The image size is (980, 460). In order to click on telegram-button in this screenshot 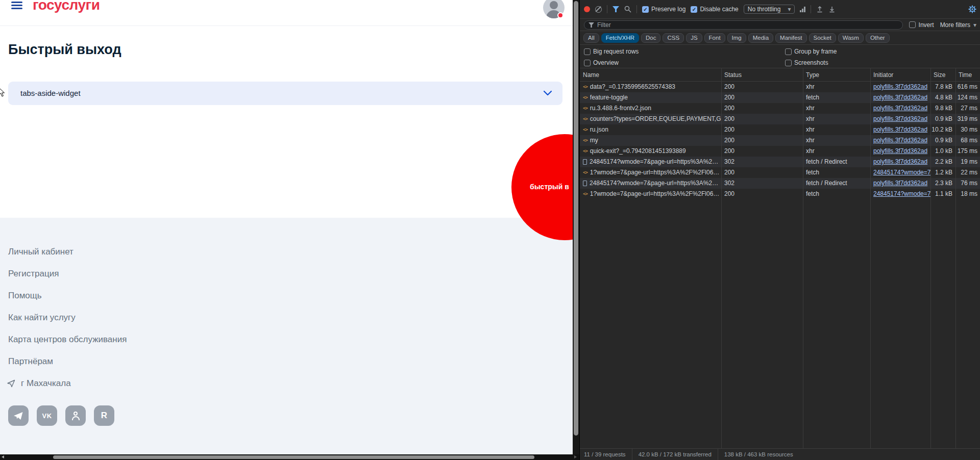, I will do `click(18, 416)`.